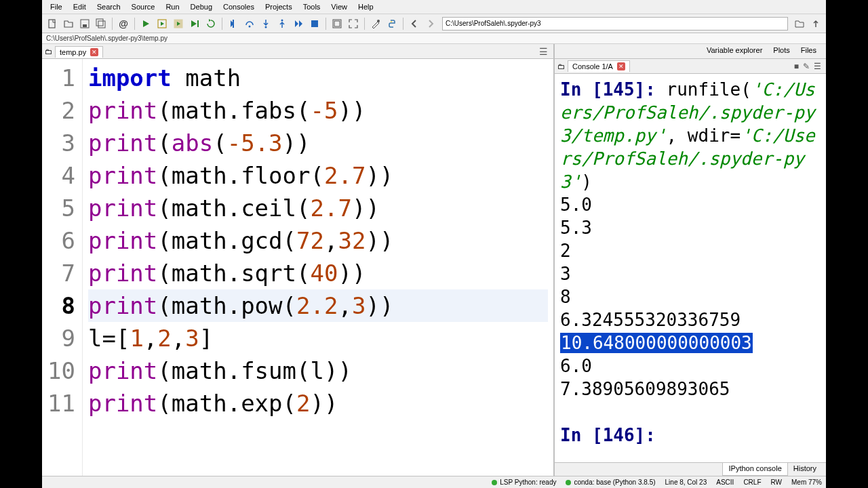  What do you see at coordinates (610, 483) in the screenshot?
I see `status-conda: conda: base (Python 3.8.5)` at bounding box center [610, 483].